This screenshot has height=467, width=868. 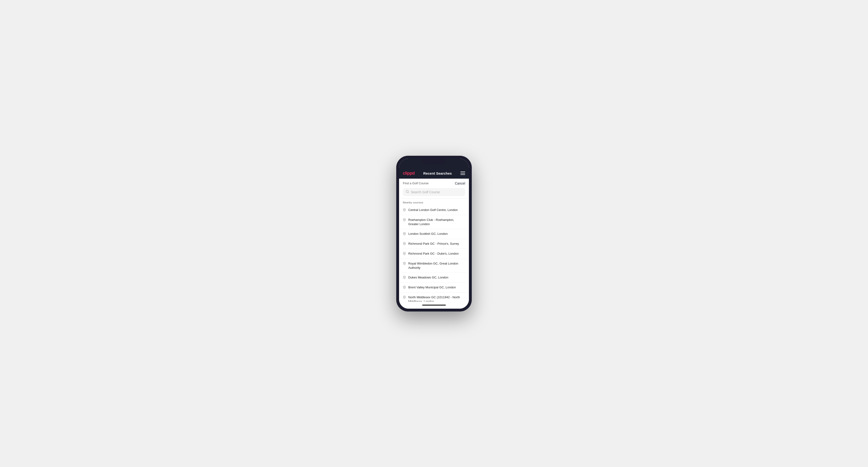 I want to click on search-input, so click(x=437, y=192).